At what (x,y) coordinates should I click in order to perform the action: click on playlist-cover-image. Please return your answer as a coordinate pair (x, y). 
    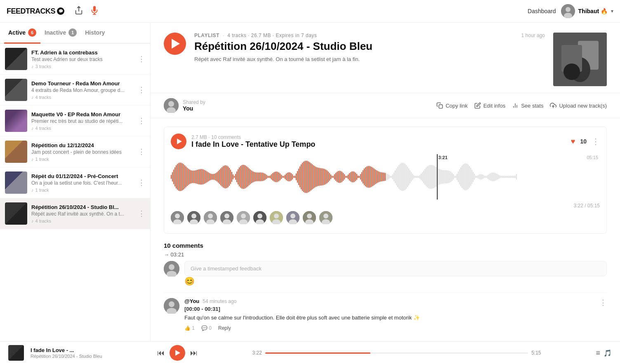
    Looking at the image, I should click on (580, 59).